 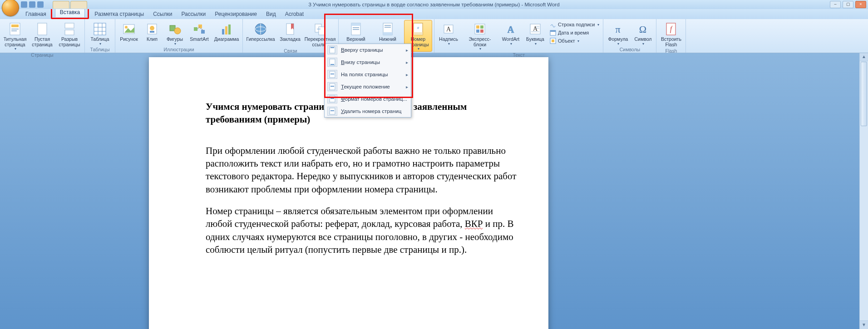 I want to click on scroll-up-button: ▲, so click(x=864, y=57).